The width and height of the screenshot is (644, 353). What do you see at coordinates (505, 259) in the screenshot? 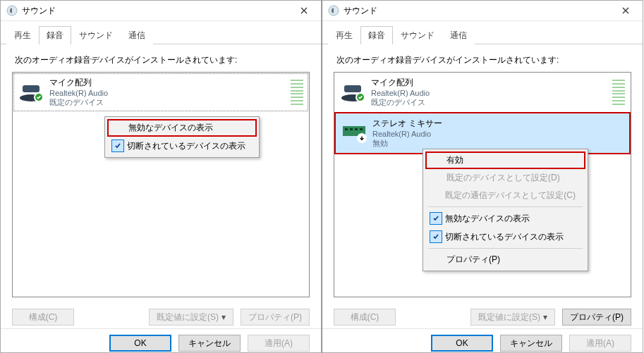
I see `ctx-properties: プロパティ(P)` at bounding box center [505, 259].